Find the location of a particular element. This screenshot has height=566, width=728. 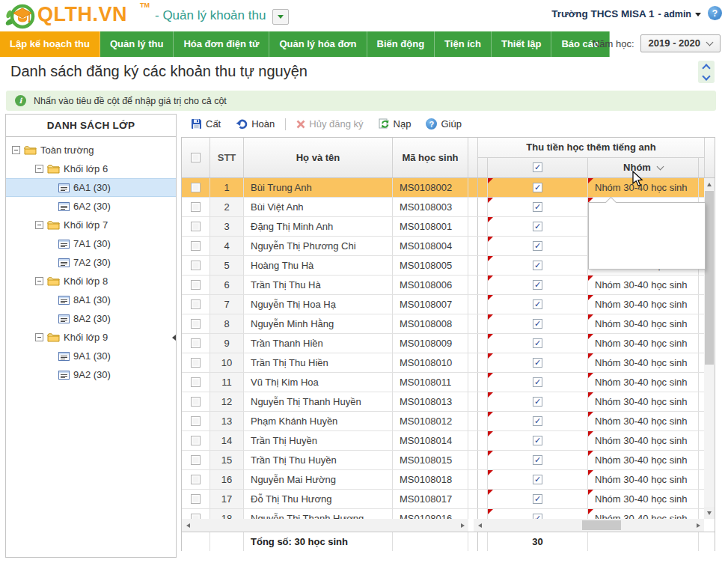

table-row: 1 Bùi Trung Anh MS0108002 Nhóm 30-40 học… is located at coordinates (443, 188).